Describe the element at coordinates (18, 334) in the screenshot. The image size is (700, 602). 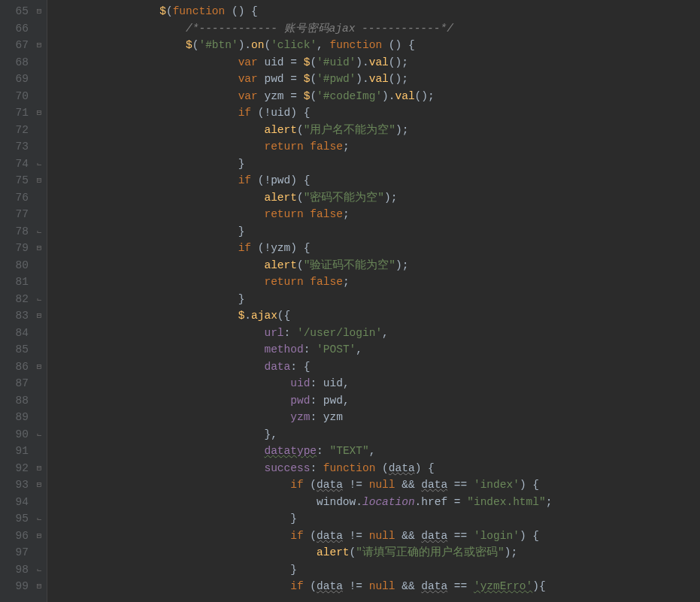
I see `line-number: 84` at that location.